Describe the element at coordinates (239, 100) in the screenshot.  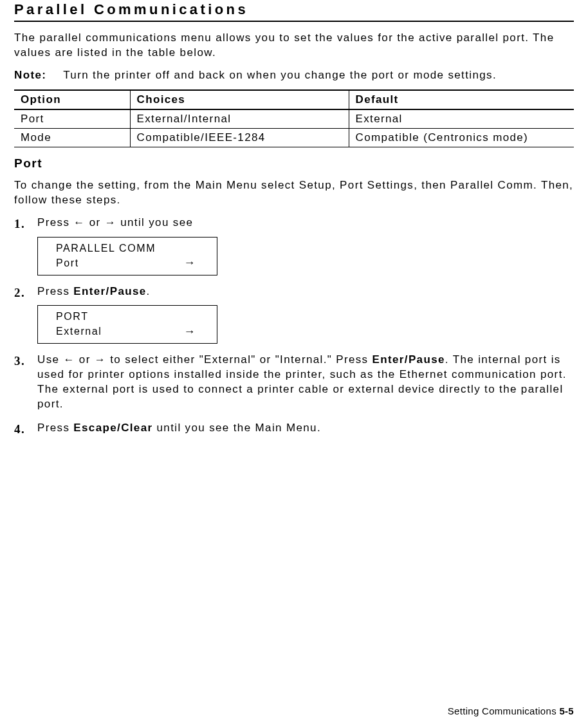
I see `col-choices: Choices` at that location.